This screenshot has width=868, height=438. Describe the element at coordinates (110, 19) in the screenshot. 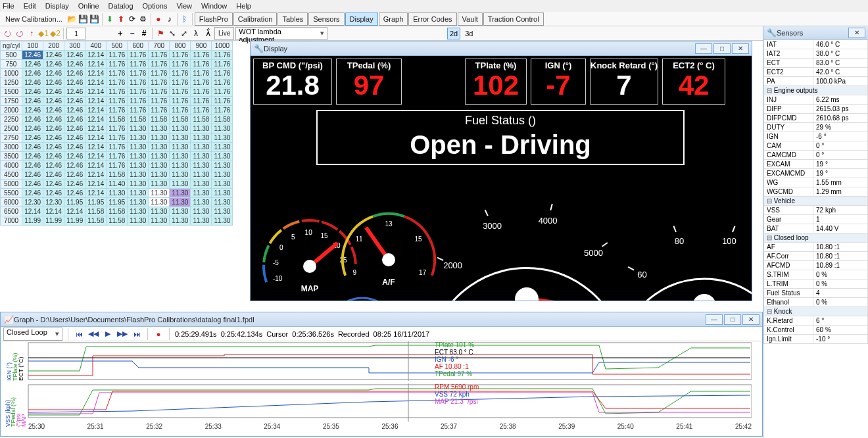

I see `arrow-down-green-icon: ⬇` at that location.